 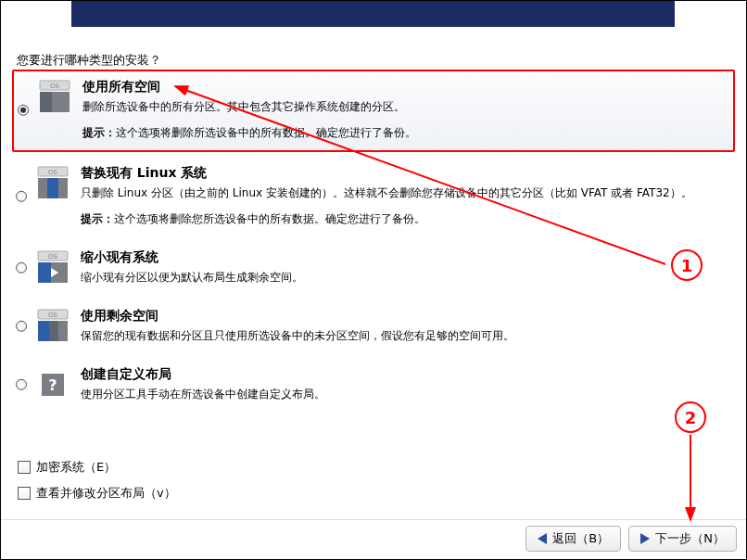 What do you see at coordinates (89, 60) in the screenshot?
I see `install-type-prompt: 您要进行哪种类型的安装？` at bounding box center [89, 60].